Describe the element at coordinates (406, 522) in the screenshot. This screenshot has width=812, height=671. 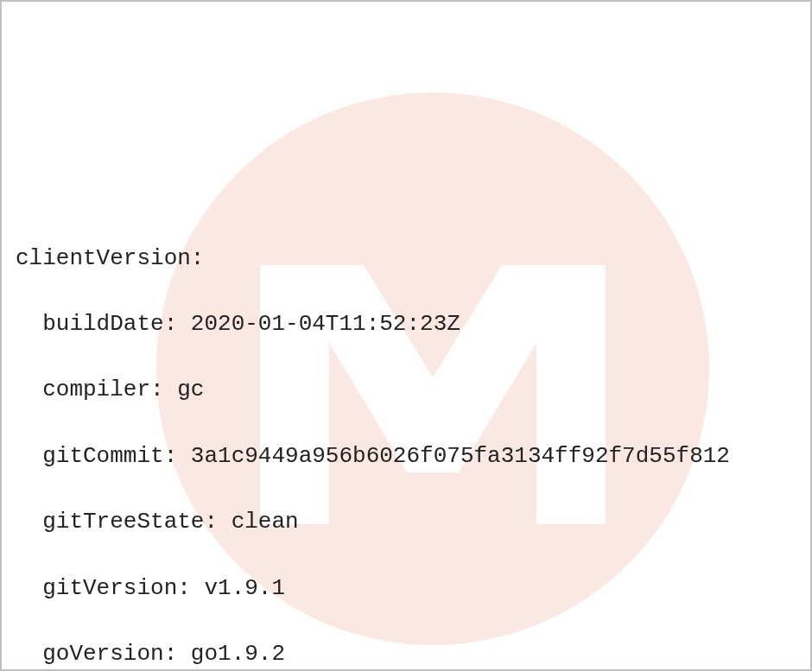
I see `client-git-tree-state: gitTreeState: clean` at that location.